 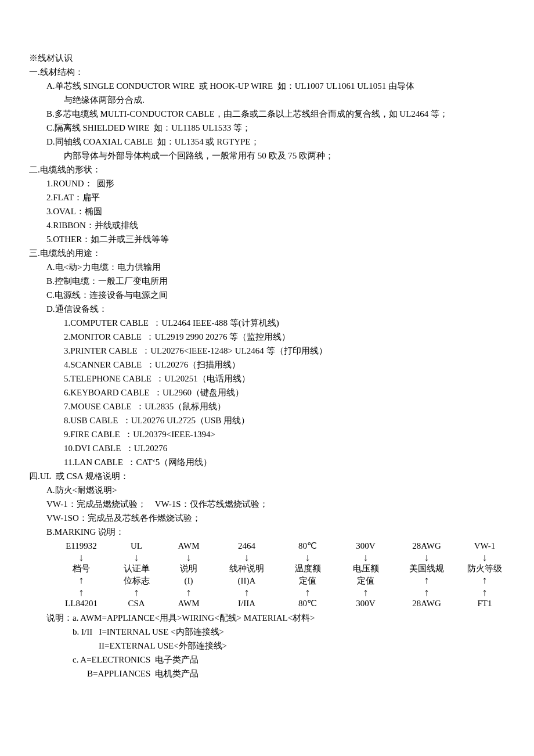 What do you see at coordinates (270, 379) in the screenshot?
I see `s3-d5: 5.TELEPHONE CABLE ：UL20251（电话用线）` at bounding box center [270, 379].